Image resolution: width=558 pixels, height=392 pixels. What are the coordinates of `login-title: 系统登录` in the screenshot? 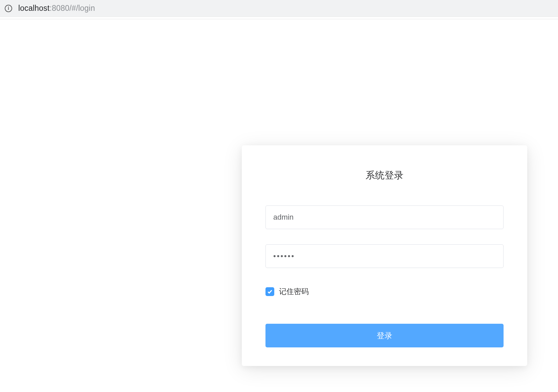 It's located at (385, 175).